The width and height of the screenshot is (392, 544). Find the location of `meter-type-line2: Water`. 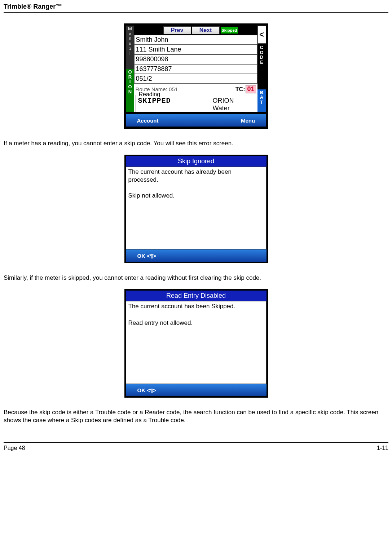

meter-type-line2: Water is located at coordinates (234, 108).